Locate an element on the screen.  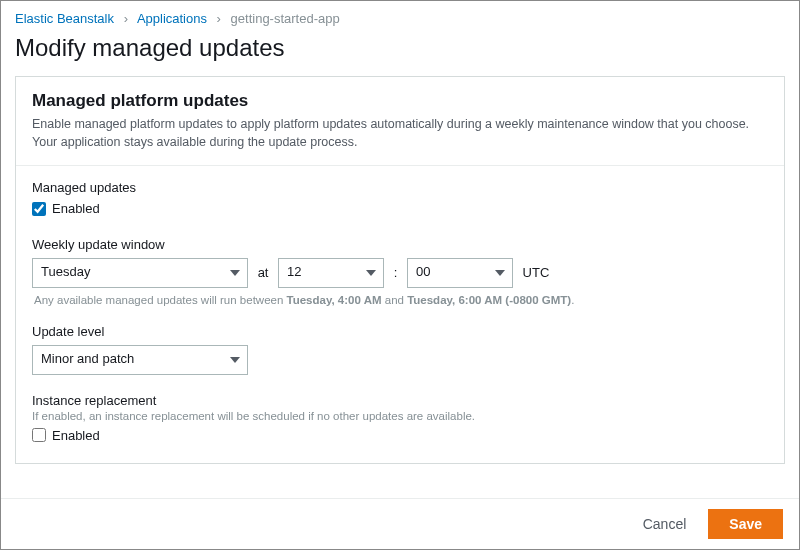
minute-select: 00 is located at coordinates (460, 273).